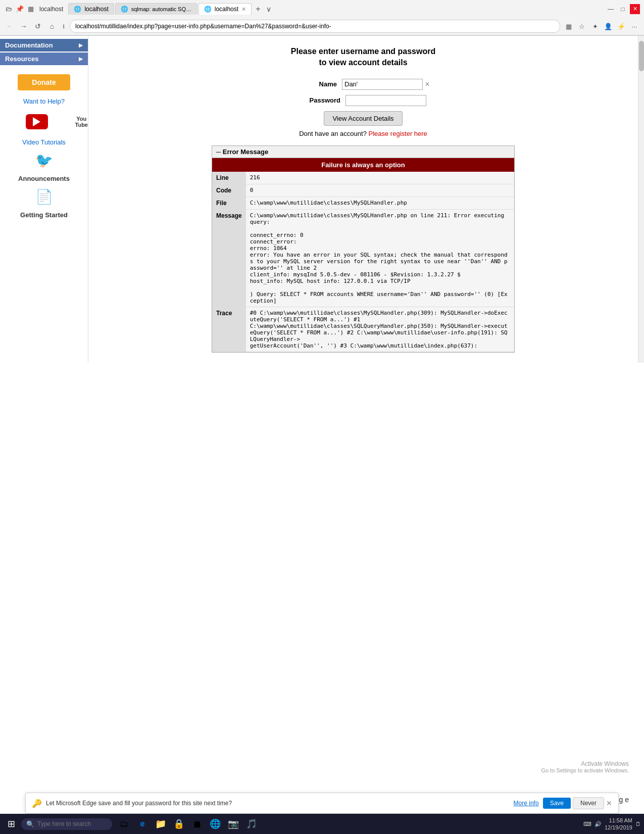  Describe the element at coordinates (188, 824) in the screenshot. I see `taskbar-apps: 🗂 e 📁 🔒 ◼ 🌐 📷 🎵` at that location.